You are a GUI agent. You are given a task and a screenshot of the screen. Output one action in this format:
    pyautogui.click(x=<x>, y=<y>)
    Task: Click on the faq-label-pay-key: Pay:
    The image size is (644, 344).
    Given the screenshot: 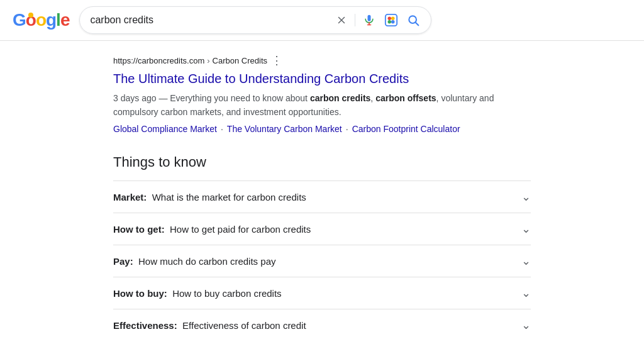 What is the action you would take?
    pyautogui.click(x=123, y=262)
    